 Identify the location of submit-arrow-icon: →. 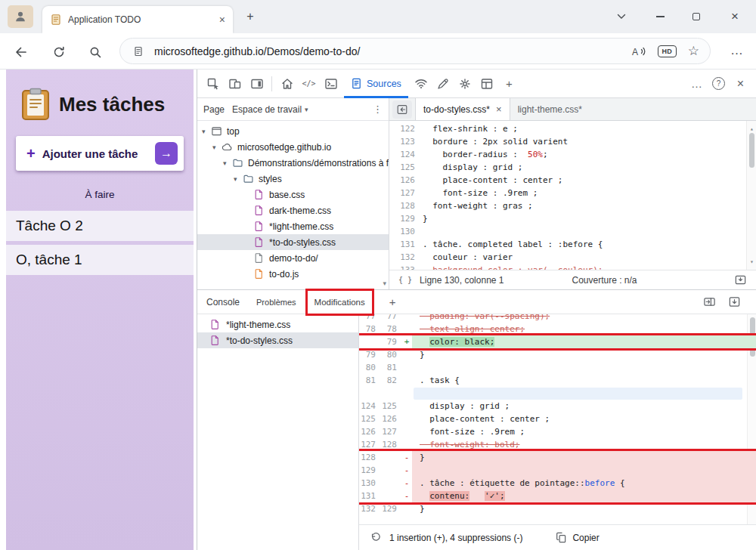
(166, 153).